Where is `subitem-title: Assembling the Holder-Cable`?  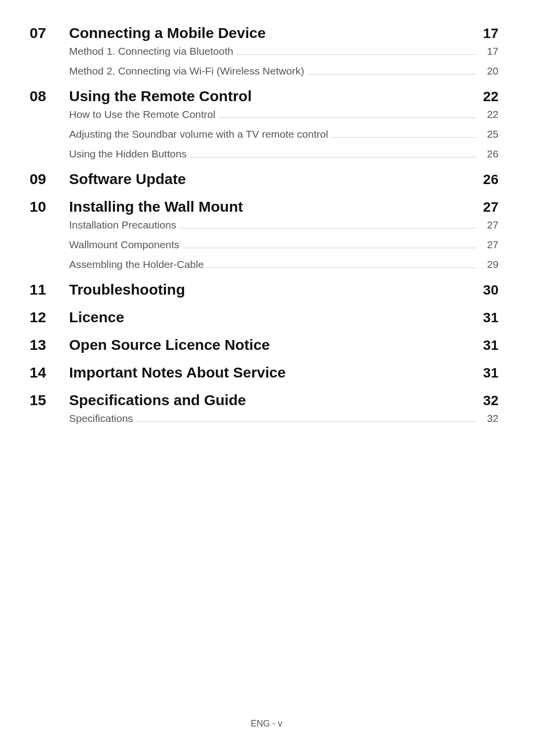
subitem-title: Assembling the Holder-Cable is located at coordinates (136, 265).